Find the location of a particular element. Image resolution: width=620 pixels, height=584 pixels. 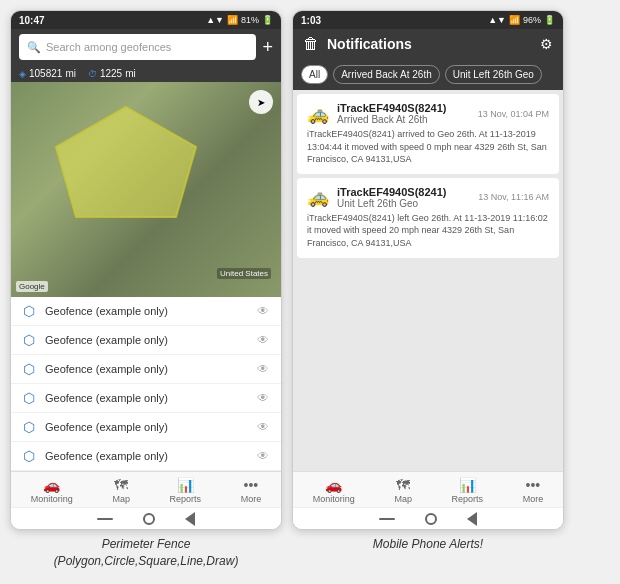

right-android-menu-button is located at coordinates (387, 519).